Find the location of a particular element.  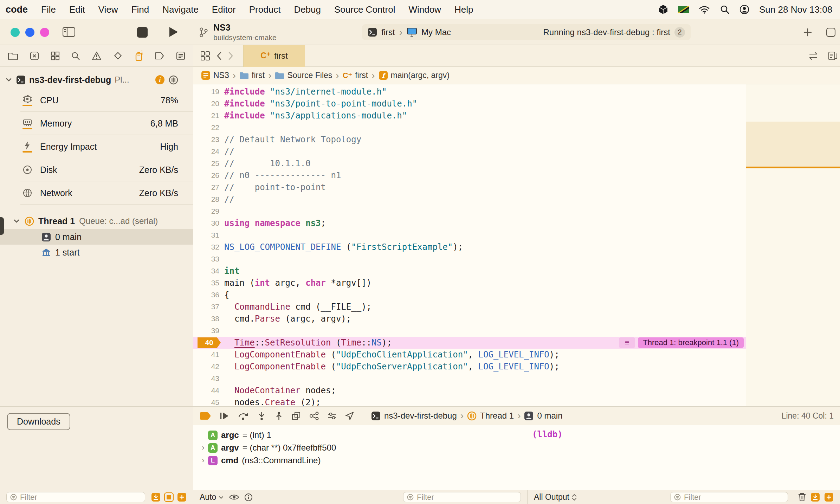

destination-name: My Mac is located at coordinates (436, 32).